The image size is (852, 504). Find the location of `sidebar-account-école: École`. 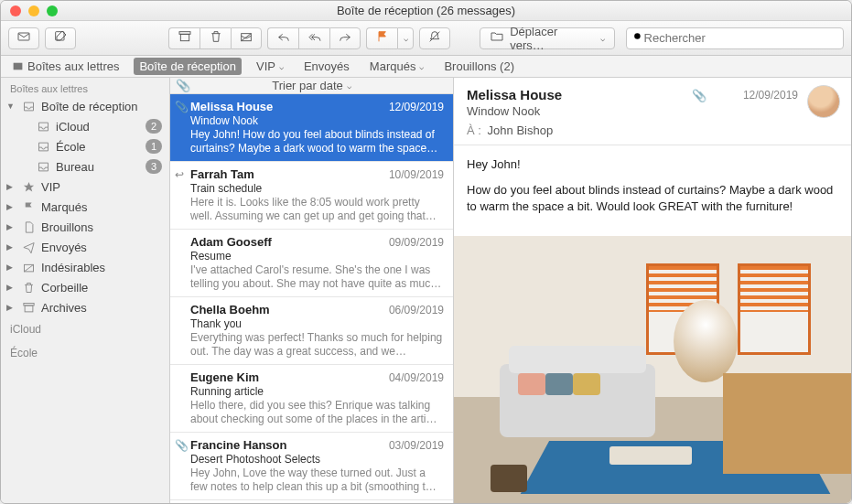

sidebar-account-école: École is located at coordinates (85, 353).